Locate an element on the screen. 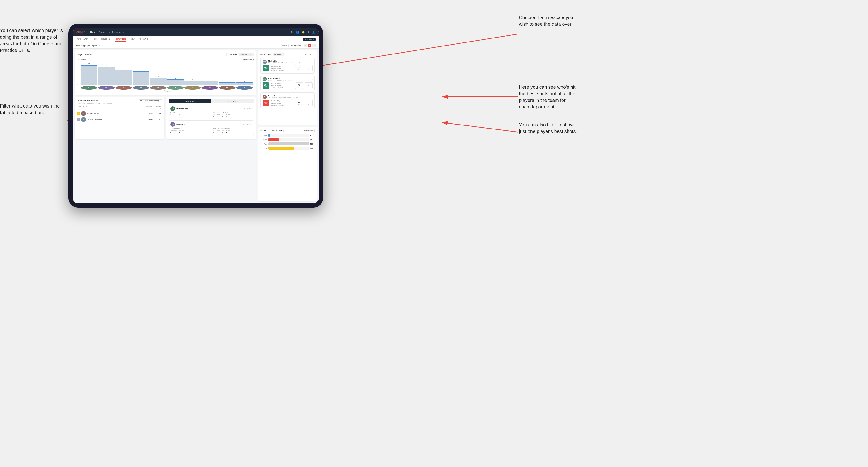  add-team-button: Add Team + is located at coordinates (309, 40).